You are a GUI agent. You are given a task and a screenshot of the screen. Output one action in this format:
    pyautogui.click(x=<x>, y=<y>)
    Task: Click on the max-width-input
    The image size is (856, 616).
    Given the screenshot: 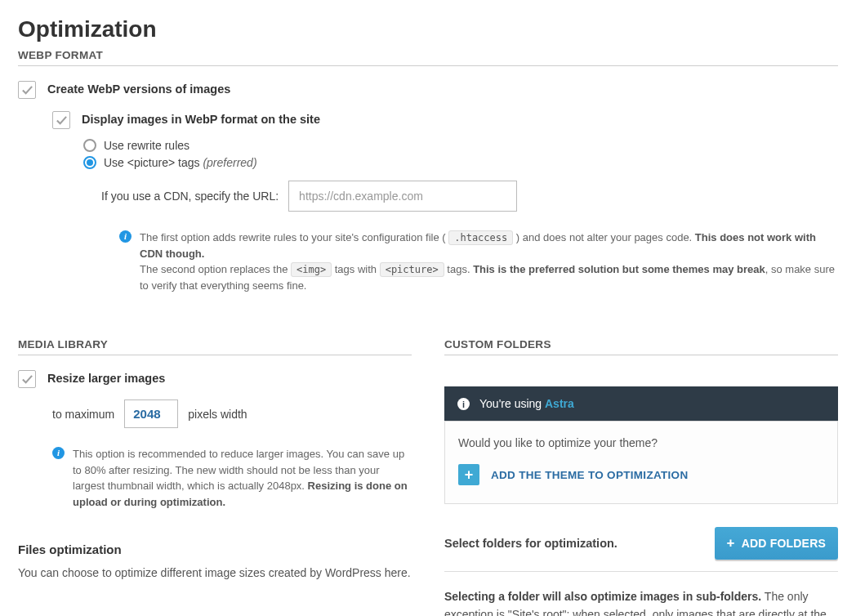 What is the action you would take?
    pyautogui.click(x=151, y=413)
    